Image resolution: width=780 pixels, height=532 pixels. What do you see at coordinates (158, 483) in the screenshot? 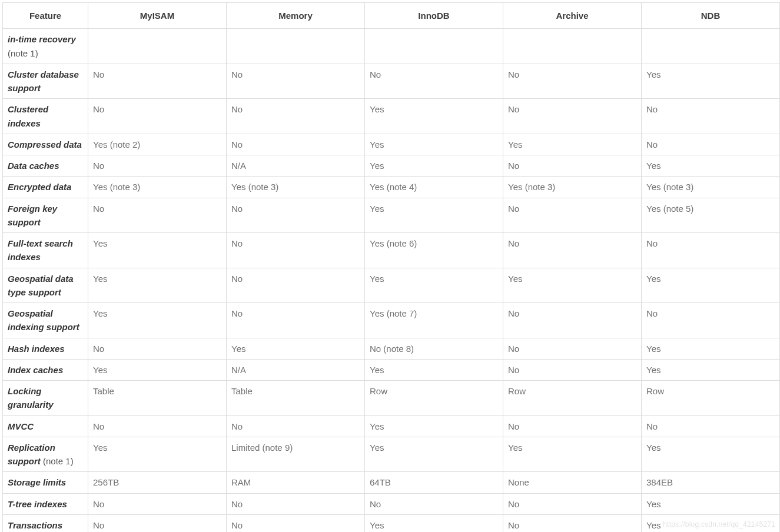
I see `value-cell: 256TB` at bounding box center [158, 483].